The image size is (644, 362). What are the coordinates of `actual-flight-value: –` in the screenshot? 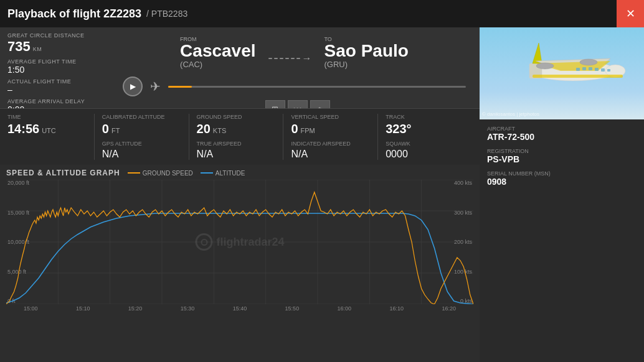 It's located at (62, 90).